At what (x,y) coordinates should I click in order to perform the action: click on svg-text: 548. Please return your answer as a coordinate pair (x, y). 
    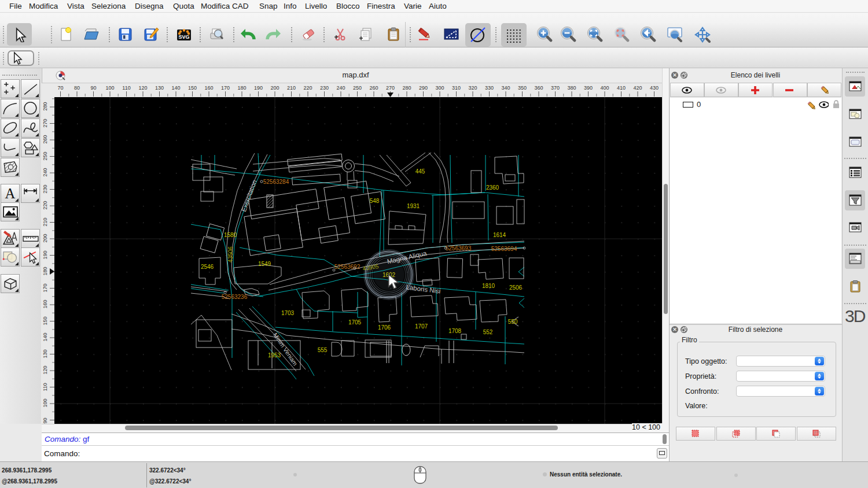
    Looking at the image, I should click on (375, 201).